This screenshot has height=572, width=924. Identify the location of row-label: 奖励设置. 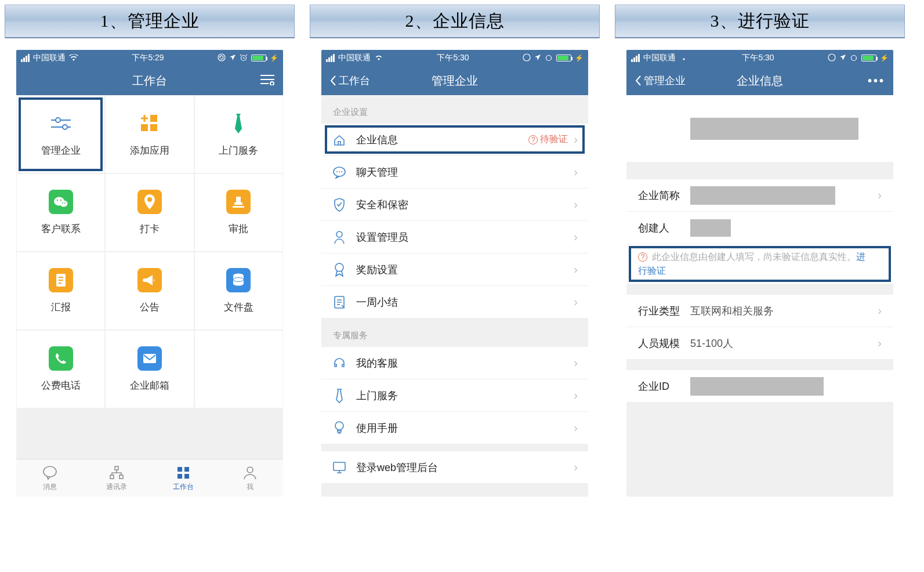
(465, 270).